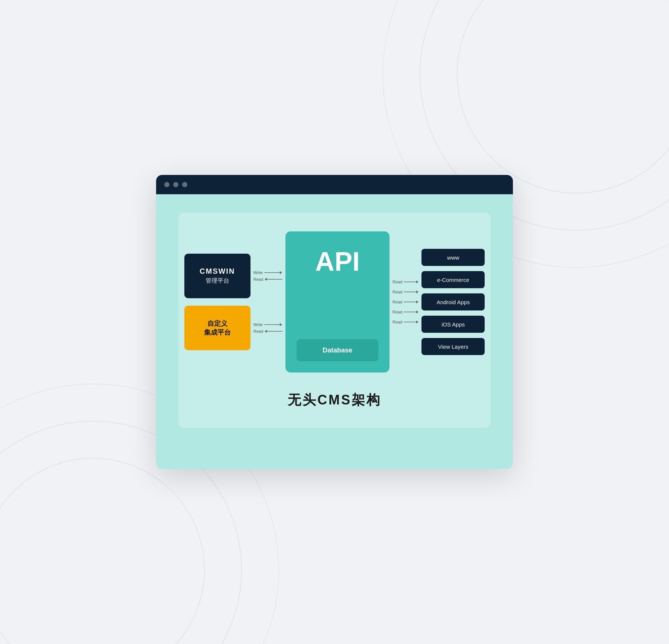 The height and width of the screenshot is (644, 669). I want to click on cmswin-panel: CMSWIN 管理平台, so click(217, 276).